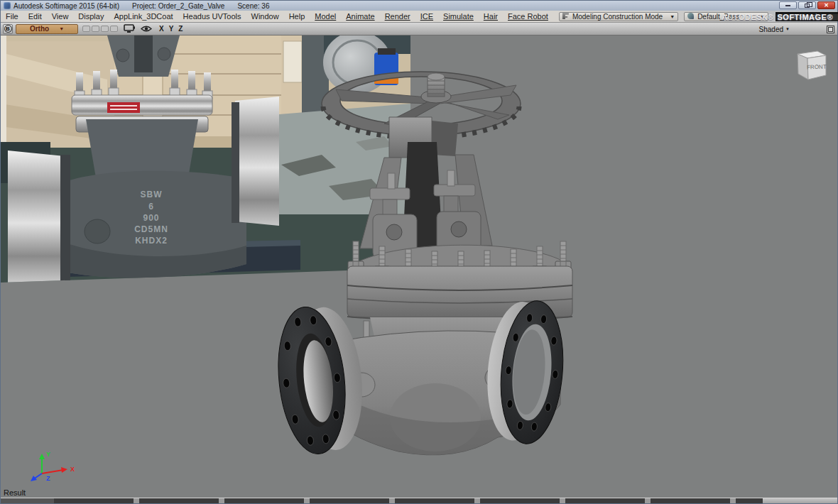 The width and height of the screenshot is (838, 504). Describe the element at coordinates (8, 29) in the screenshot. I see `viewport-letter-button: B` at that location.